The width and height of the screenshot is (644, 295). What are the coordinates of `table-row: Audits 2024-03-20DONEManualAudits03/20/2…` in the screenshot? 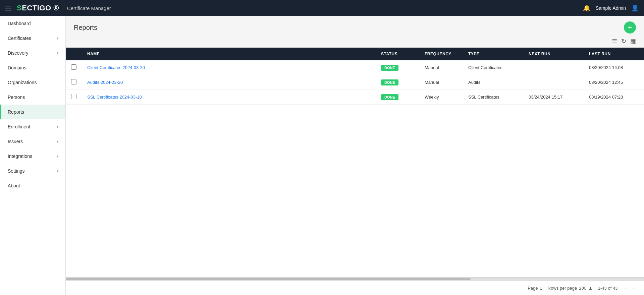 It's located at (355, 82).